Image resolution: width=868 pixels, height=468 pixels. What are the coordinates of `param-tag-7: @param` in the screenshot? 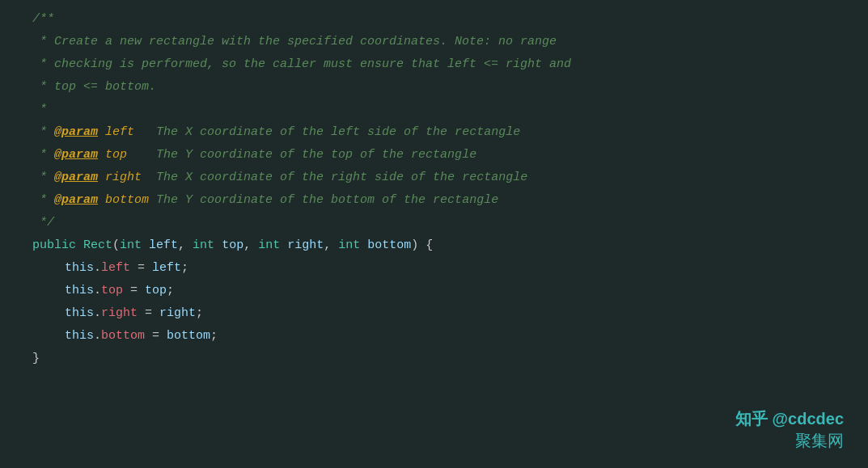 It's located at (76, 155).